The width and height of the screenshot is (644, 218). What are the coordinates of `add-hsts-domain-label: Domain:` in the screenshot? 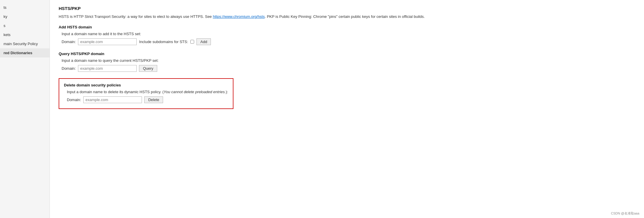 It's located at (69, 42).